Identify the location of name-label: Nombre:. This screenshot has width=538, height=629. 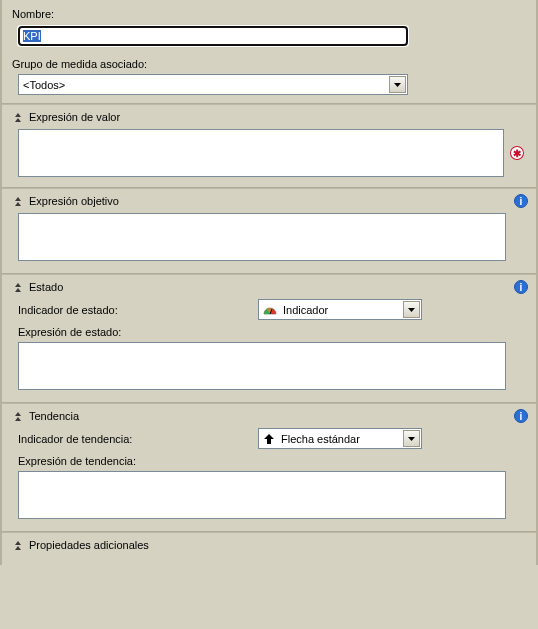
(268, 14).